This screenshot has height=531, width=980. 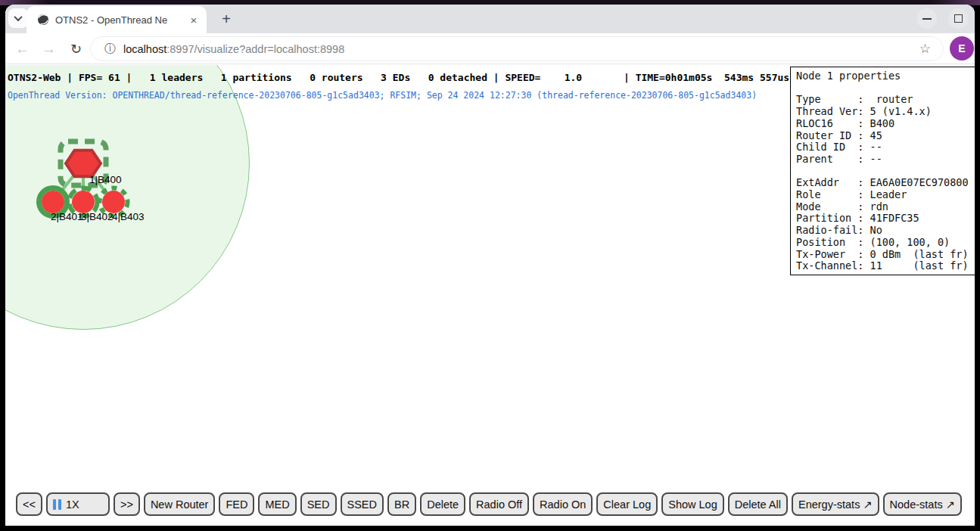 I want to click on openthread-version-line: OpenThread Version: OPENTHREAD/thread-re…, so click(x=382, y=95).